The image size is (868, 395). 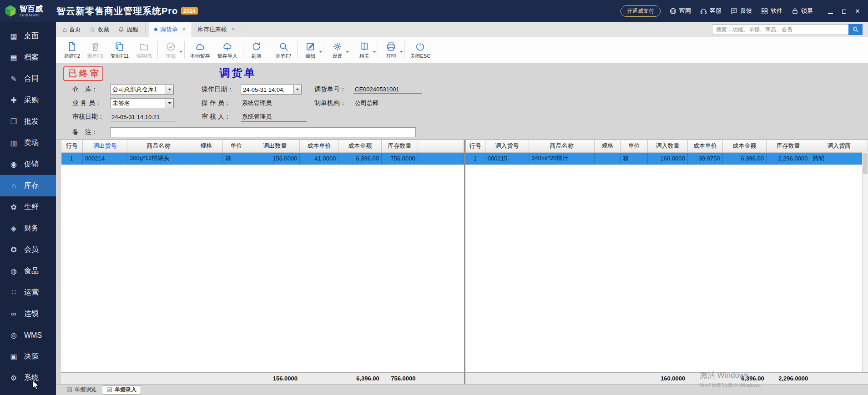 What do you see at coordinates (72, 50) in the screenshot?
I see `new-button: 新建F2` at bounding box center [72, 50].